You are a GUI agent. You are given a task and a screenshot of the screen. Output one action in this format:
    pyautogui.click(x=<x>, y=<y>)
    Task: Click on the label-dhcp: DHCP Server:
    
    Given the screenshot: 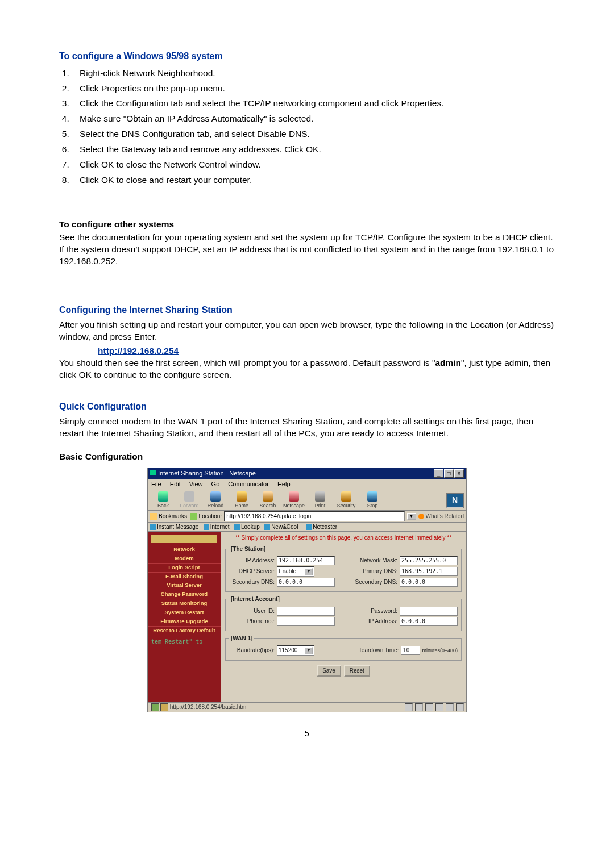 What is the action you would take?
    pyautogui.click(x=253, y=571)
    